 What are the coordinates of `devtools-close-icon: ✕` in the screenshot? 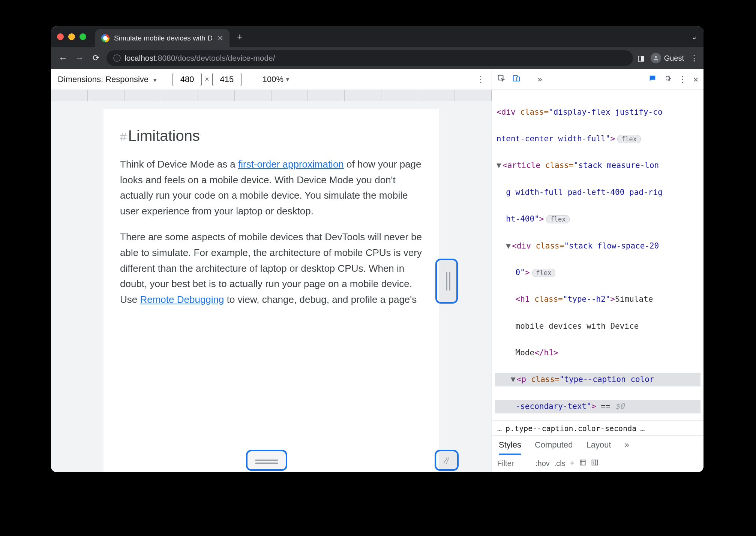 It's located at (696, 79).